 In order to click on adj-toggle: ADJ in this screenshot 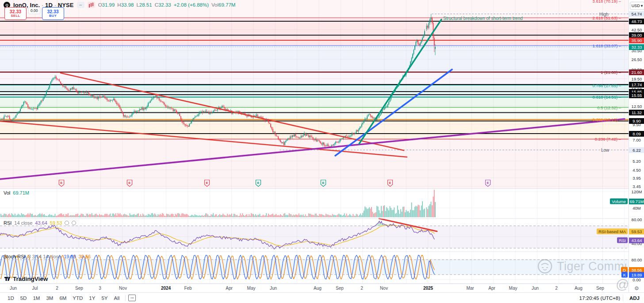, I will do `click(632, 298)`.